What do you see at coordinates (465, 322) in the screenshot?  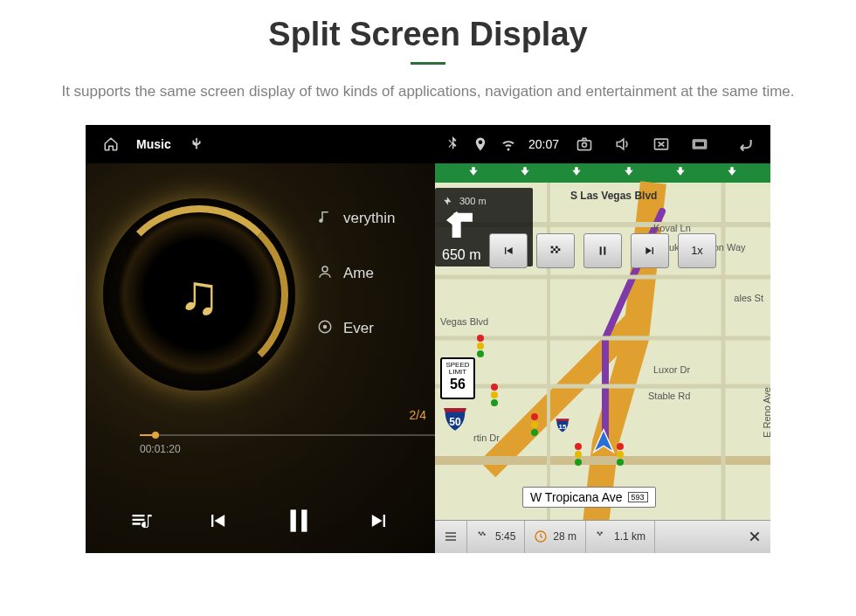 I see `road-label: Vegas Blvd` at bounding box center [465, 322].